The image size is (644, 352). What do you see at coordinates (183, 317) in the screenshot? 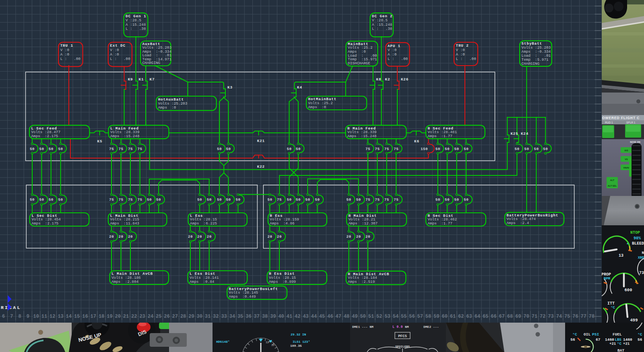
I see `svg-text: 28` at bounding box center [183, 317].